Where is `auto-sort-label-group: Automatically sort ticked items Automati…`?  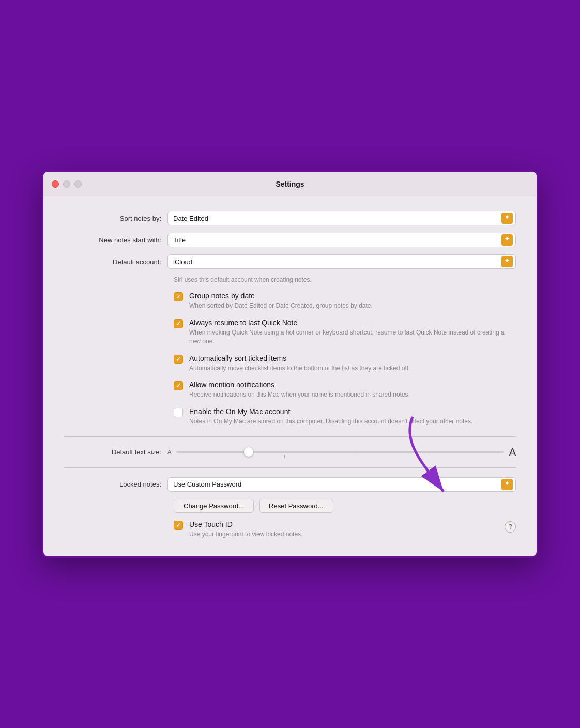
auto-sort-label-group: Automatically sort ticked items Automati… is located at coordinates (353, 363).